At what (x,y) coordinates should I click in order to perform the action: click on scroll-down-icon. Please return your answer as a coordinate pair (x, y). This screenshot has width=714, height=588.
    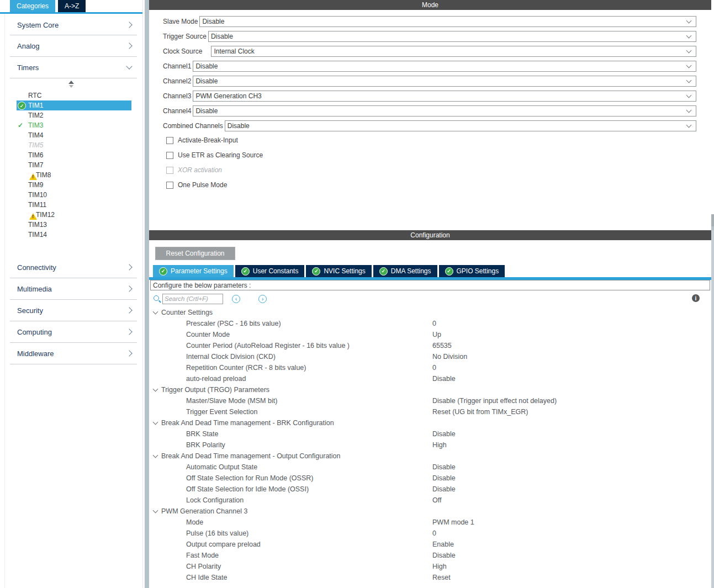
    Looking at the image, I should click on (71, 86).